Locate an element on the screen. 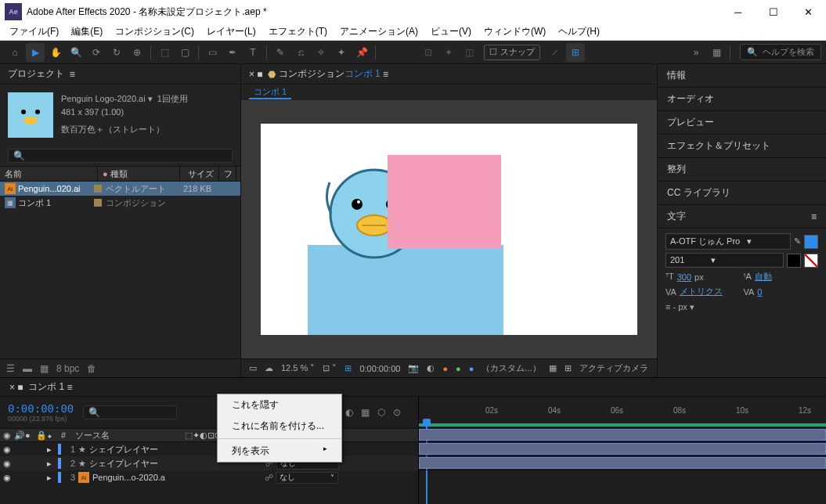  layer-row-2: ◉ ▸ 2 ★ シェイプレイヤー ☍ なし˅ is located at coordinates (209, 463).